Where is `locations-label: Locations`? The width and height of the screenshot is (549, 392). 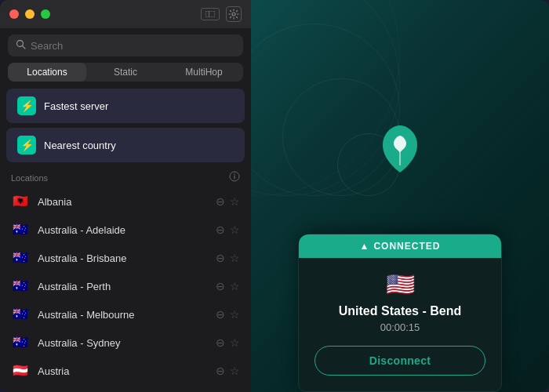
locations-label: Locations is located at coordinates (30, 178).